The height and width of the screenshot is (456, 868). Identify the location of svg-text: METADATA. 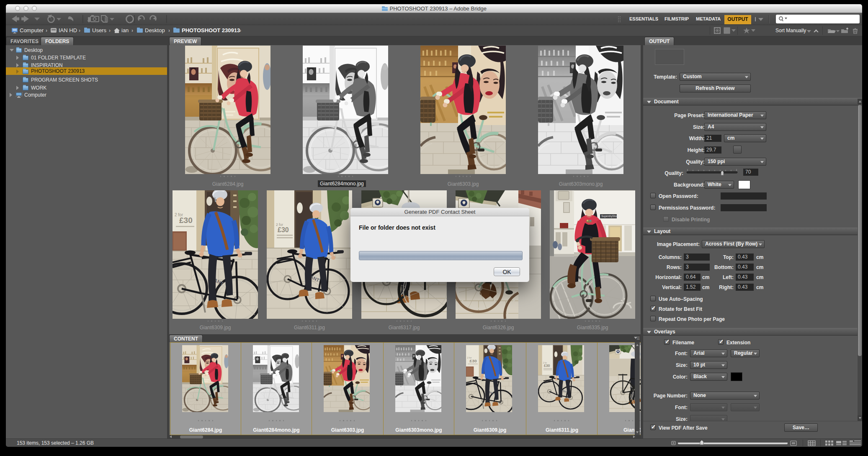
(708, 19).